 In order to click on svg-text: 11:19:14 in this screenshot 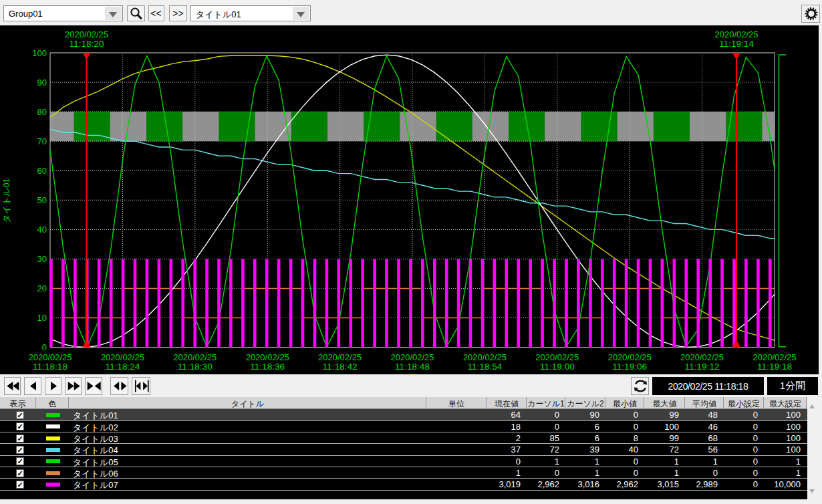, I will do `click(736, 44)`.